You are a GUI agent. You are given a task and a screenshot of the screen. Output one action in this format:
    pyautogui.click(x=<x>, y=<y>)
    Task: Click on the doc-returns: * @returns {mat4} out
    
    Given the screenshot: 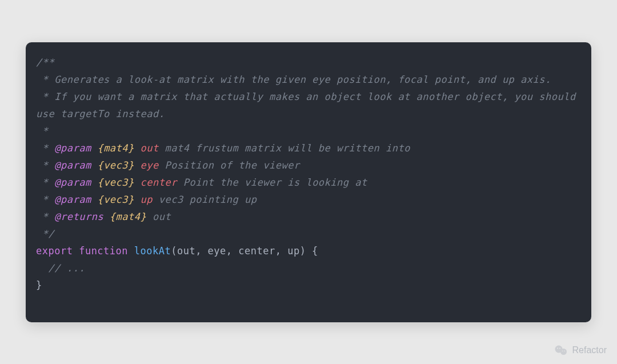 What is the action you would take?
    pyautogui.click(x=308, y=217)
    